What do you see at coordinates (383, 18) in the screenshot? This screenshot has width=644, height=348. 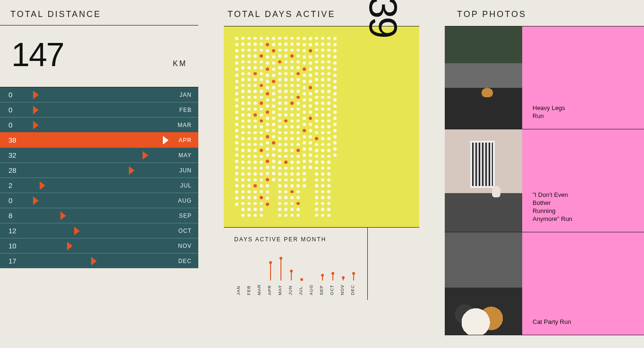 I see `days-active-value: 39` at bounding box center [383, 18].